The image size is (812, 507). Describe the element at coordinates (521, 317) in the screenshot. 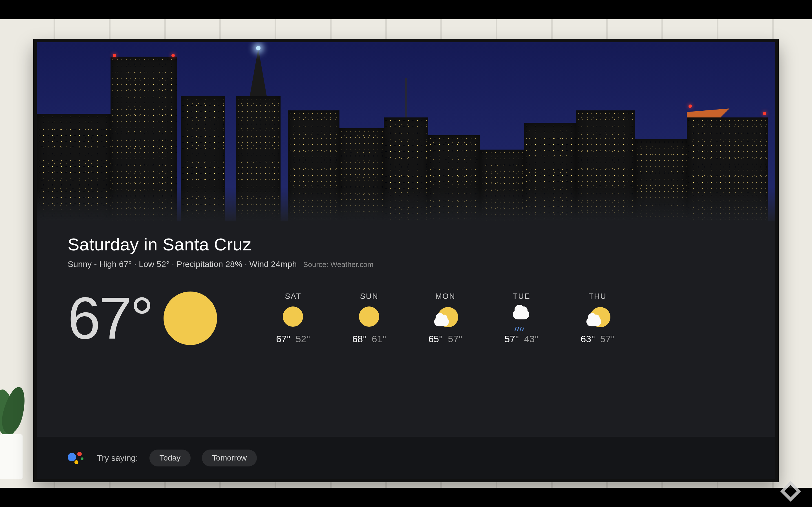

I see `rain-icon` at that location.